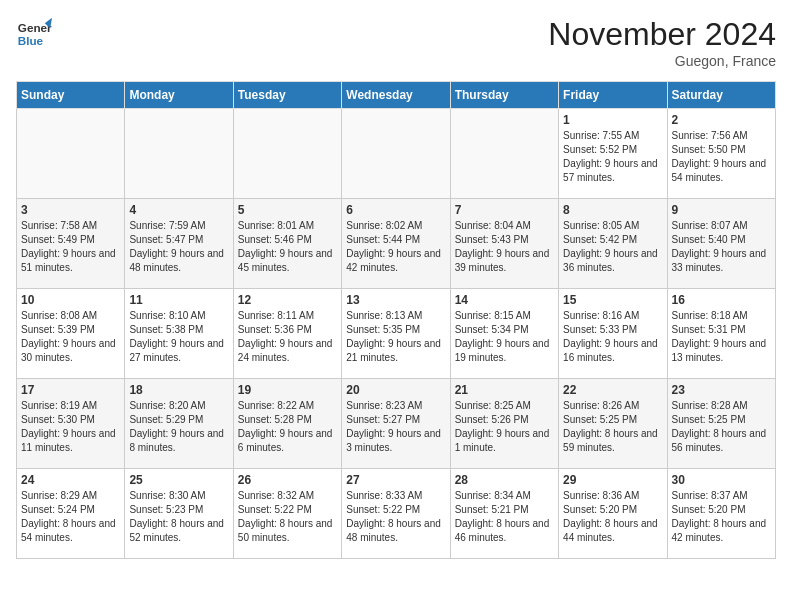  What do you see at coordinates (612, 247) in the screenshot?
I see `day-info: Sunrise: 8:05 AM Sunset: 5:42 PM Dayligh…` at bounding box center [612, 247].